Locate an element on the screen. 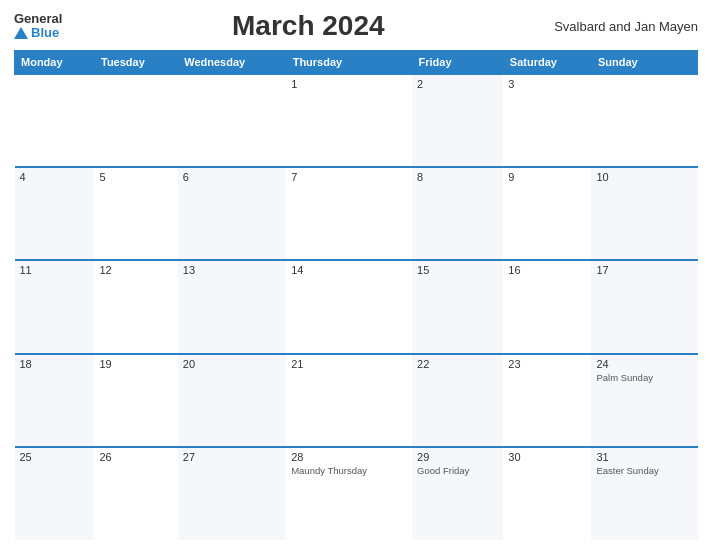  day-number: 22 is located at coordinates (458, 364).